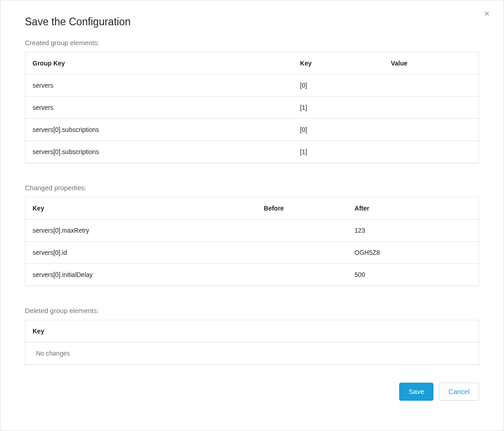 The width and height of the screenshot is (504, 431). I want to click on table-row: servers[0].subscriptions [1], so click(252, 152).